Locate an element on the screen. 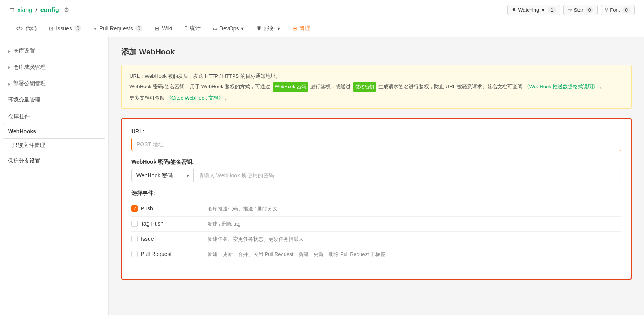 This screenshot has width=644, height=315. tag-push-checkbox is located at coordinates (135, 224).